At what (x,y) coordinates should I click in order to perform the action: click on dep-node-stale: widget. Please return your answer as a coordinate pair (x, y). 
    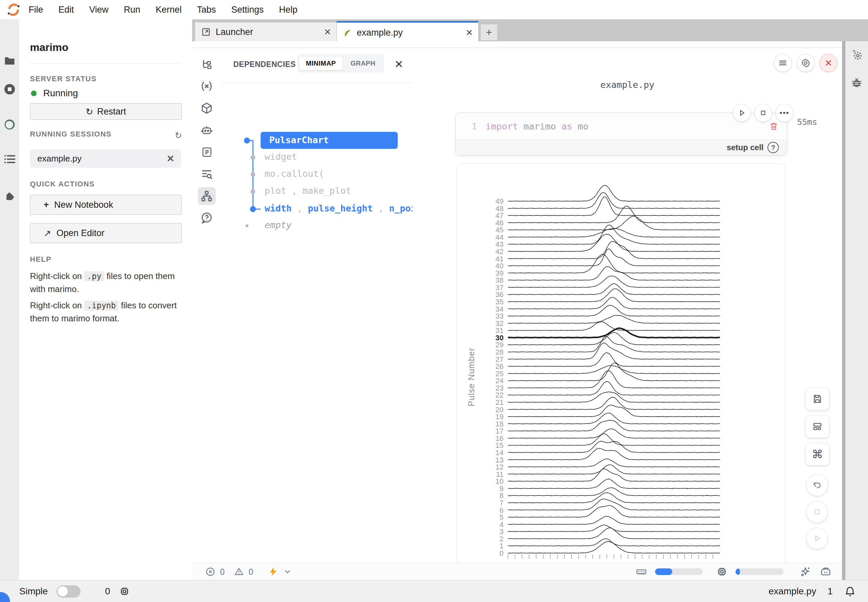
    Looking at the image, I should click on (281, 157).